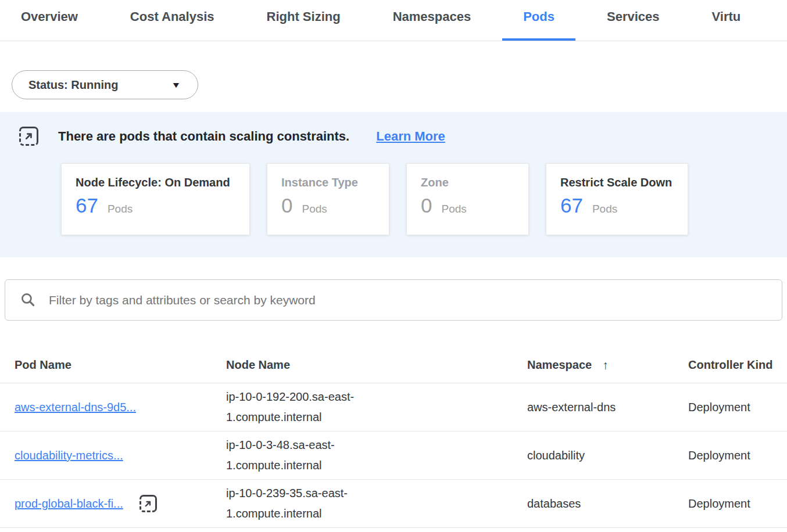 This screenshot has width=787, height=532. I want to click on card-node-lifecycle: Node Lifecycle: On Demand 67 Pods, so click(156, 199).